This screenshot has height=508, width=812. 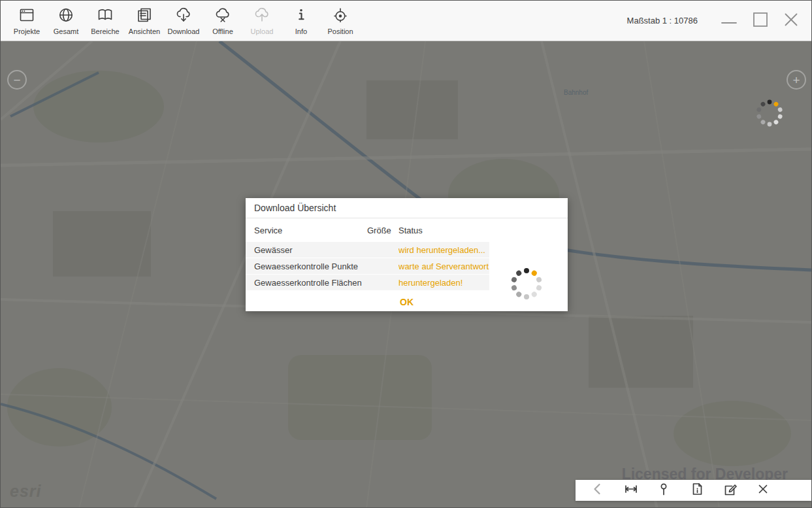 What do you see at coordinates (105, 16) in the screenshot?
I see `areas-book-icon` at bounding box center [105, 16].